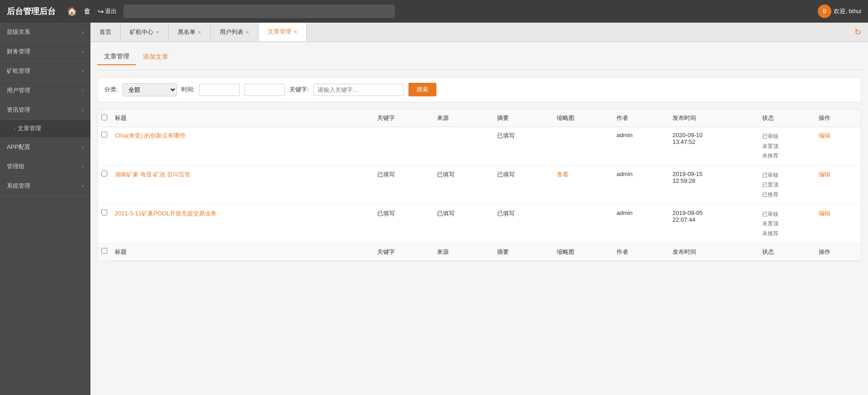 This screenshot has width=868, height=395. What do you see at coordinates (403, 252) in the screenshot?
I see `footer-col-keyword: 关键字` at bounding box center [403, 252].